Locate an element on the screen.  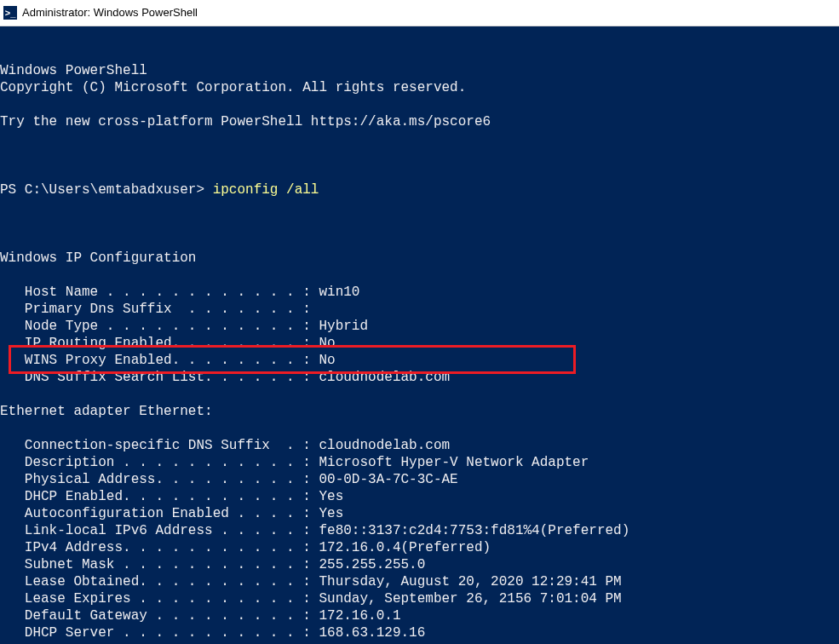
terminal-line: Host Name . . . . . . . . . . . . : win1… is located at coordinates (419, 292).